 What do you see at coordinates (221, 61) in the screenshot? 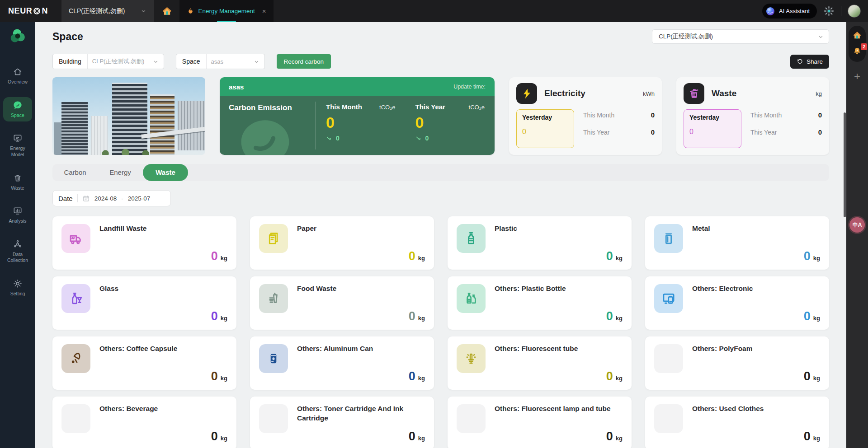
I see `space-select: Space asas` at bounding box center [221, 61].